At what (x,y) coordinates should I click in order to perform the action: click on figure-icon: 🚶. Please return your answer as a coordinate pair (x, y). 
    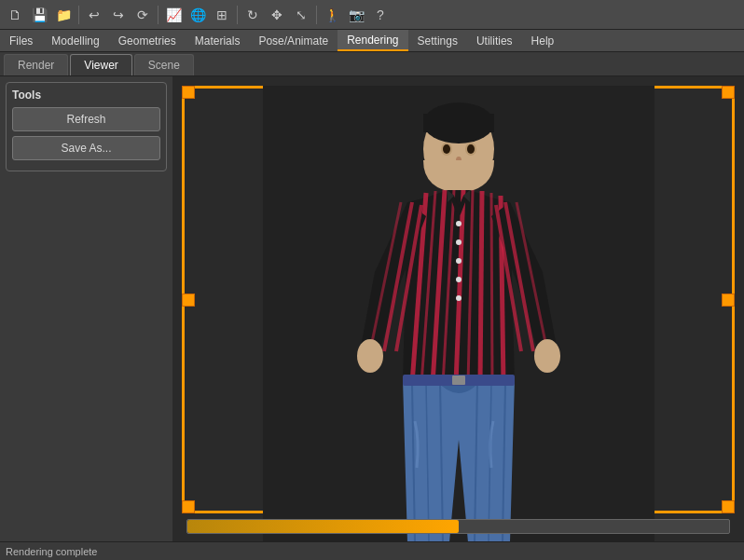
    Looking at the image, I should click on (332, 15).